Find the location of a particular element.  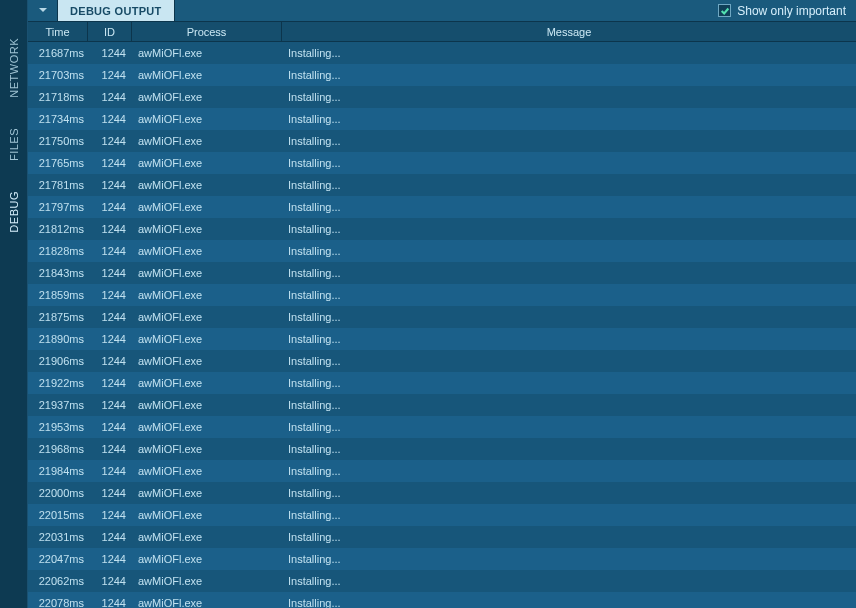

cell-time: 21718ms is located at coordinates (58, 97).